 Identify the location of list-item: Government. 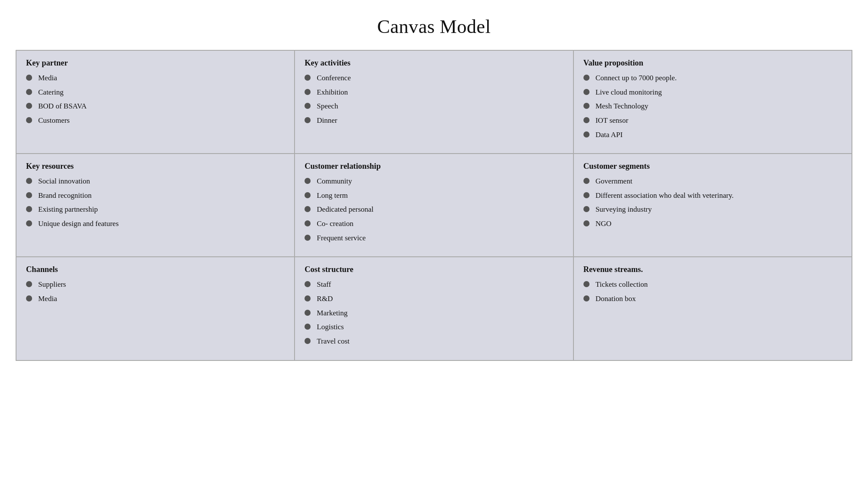
(713, 181).